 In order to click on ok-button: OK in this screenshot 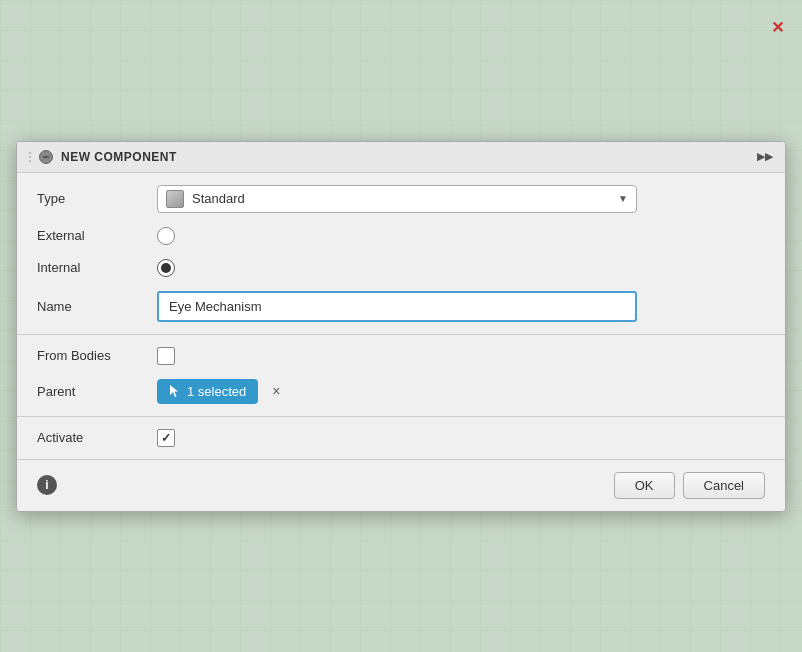, I will do `click(644, 486)`.